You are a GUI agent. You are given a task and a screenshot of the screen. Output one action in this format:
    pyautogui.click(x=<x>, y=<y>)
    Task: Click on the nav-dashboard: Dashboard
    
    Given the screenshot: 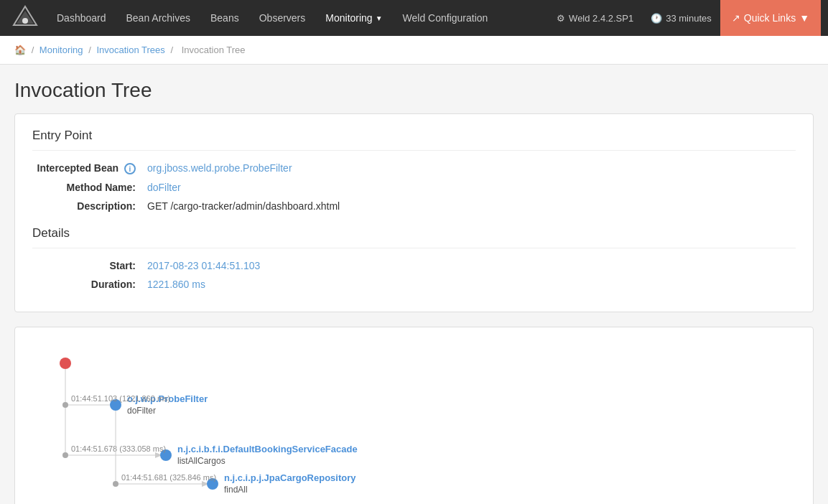 What is the action you would take?
    pyautogui.click(x=82, y=18)
    